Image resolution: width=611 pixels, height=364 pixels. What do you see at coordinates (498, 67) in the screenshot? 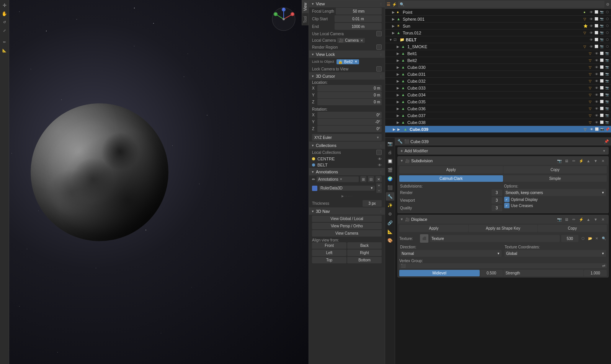
I see `outliner-row-cube030: ▶ ▲ Cube.030 ▽ 👁 ⬜ 📷` at bounding box center [498, 67].